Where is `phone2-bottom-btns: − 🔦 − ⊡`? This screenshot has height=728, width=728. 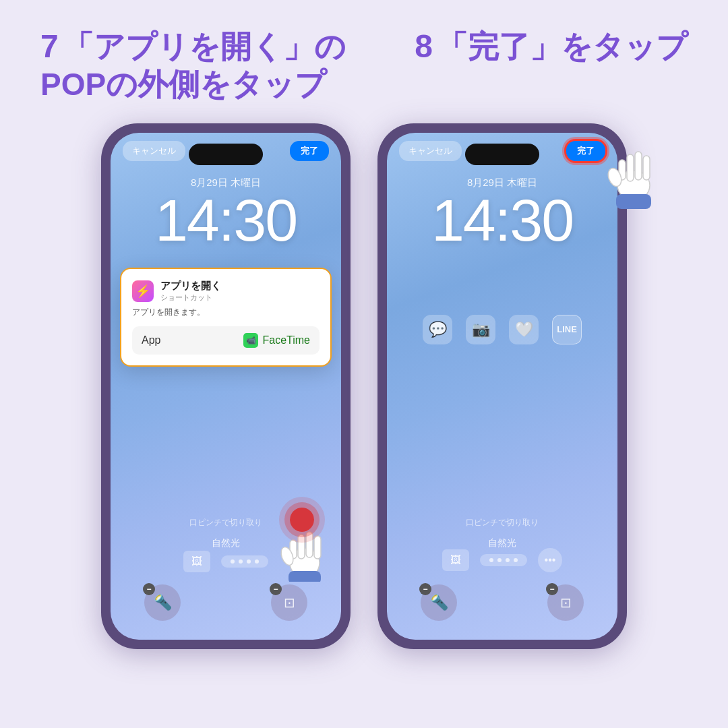 phone2-bottom-btns: − 🔦 − ⊡ is located at coordinates (502, 603).